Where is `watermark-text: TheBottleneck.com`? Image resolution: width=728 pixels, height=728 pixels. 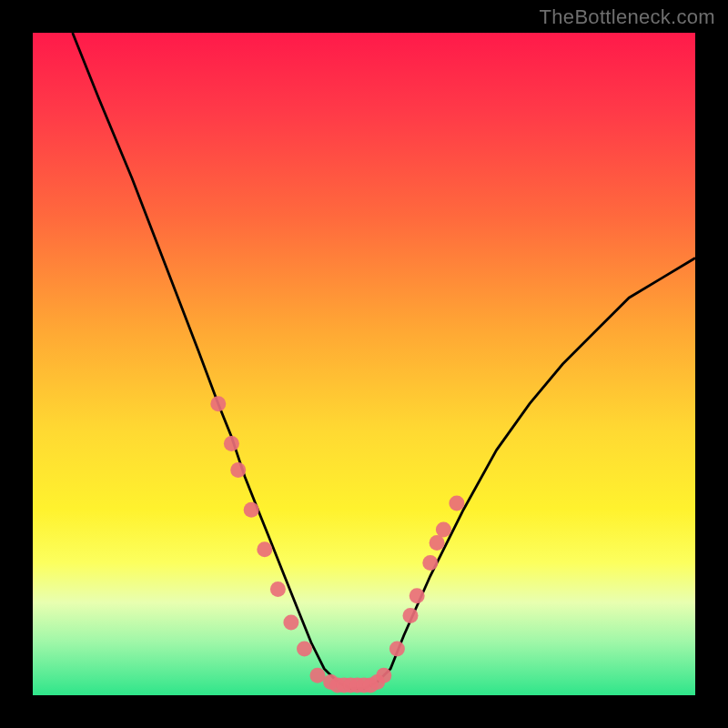 watermark-text: TheBottleneck.com is located at coordinates (628, 17).